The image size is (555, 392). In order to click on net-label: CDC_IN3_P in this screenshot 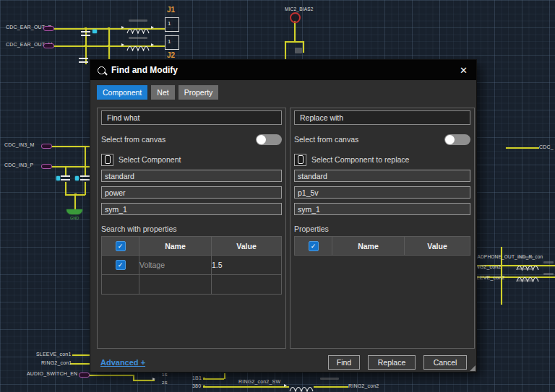, I will do `click(19, 165)`.